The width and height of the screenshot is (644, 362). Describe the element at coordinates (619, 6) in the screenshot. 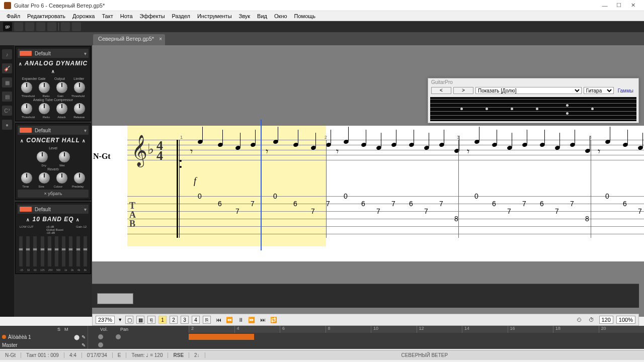

I see `maximize-button: ☐` at that location.